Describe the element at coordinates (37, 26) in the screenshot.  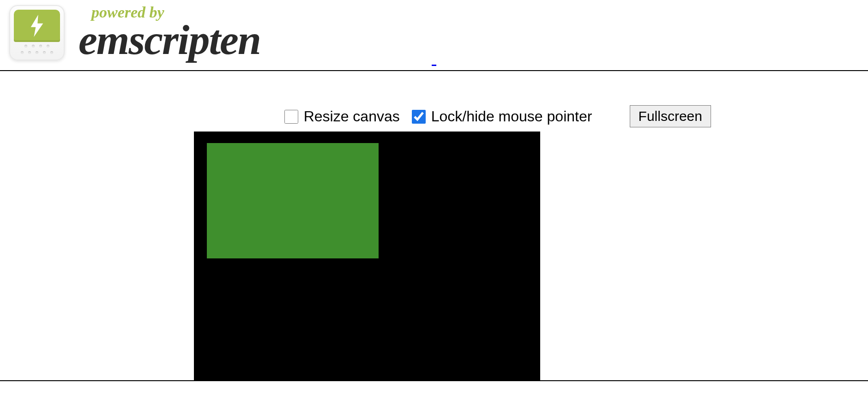
I see `lightning-bolt-icon` at that location.